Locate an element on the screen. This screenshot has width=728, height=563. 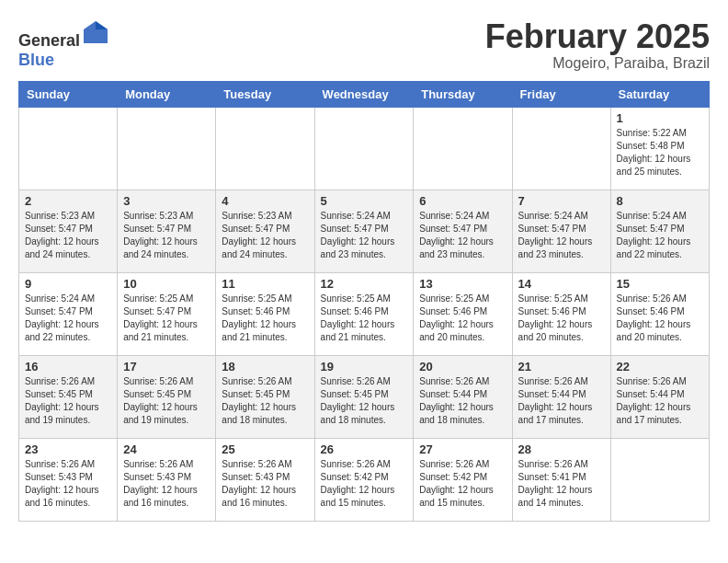
logo-general: General is located at coordinates (50, 40).